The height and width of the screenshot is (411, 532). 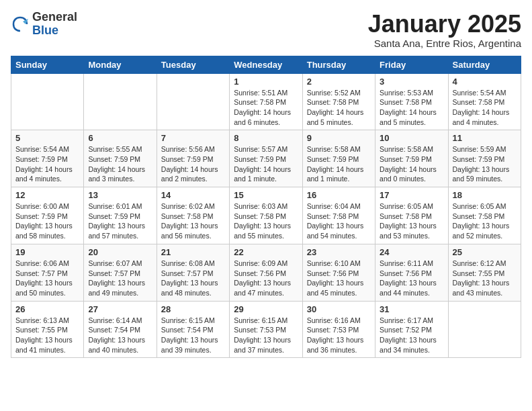 What do you see at coordinates (411, 82) in the screenshot?
I see `day-number: 3` at bounding box center [411, 82].